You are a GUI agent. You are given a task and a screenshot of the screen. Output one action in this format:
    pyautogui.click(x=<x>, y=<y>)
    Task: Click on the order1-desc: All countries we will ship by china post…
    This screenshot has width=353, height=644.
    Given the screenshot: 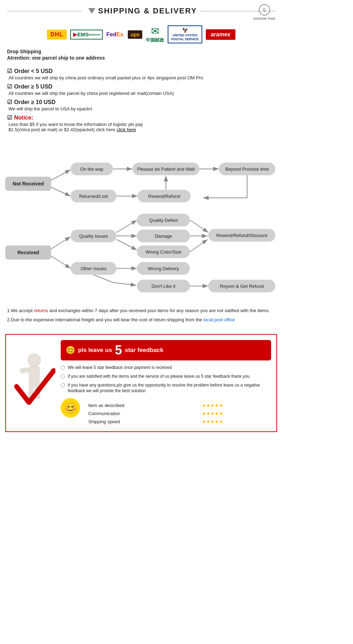 What is the action you would take?
    pyautogui.click(x=142, y=78)
    